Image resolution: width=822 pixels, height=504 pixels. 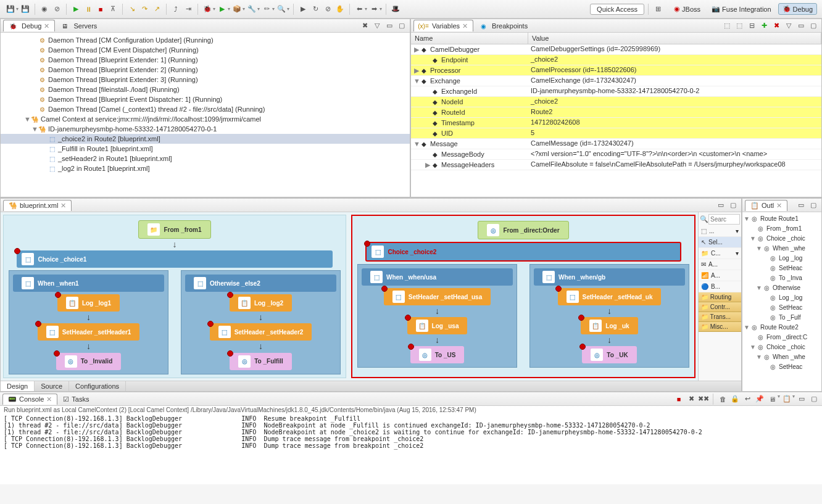 What do you see at coordinates (523, 296) in the screenshot?
I see `route2: ◎From _direct:Order ⬚Choice _choice2 ⬚Wh…` at bounding box center [523, 296].